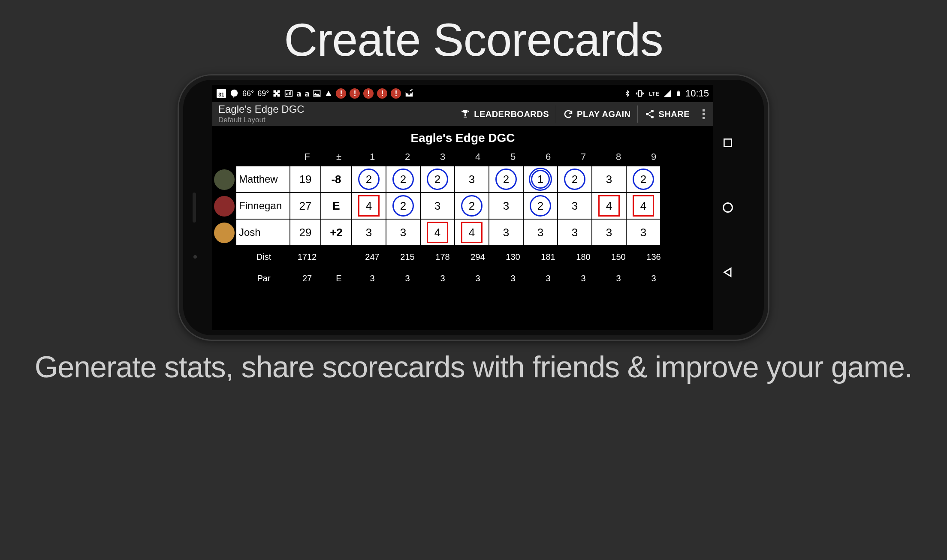 This screenshot has width=947, height=560. I want to click on temp-1: 66°, so click(248, 93).